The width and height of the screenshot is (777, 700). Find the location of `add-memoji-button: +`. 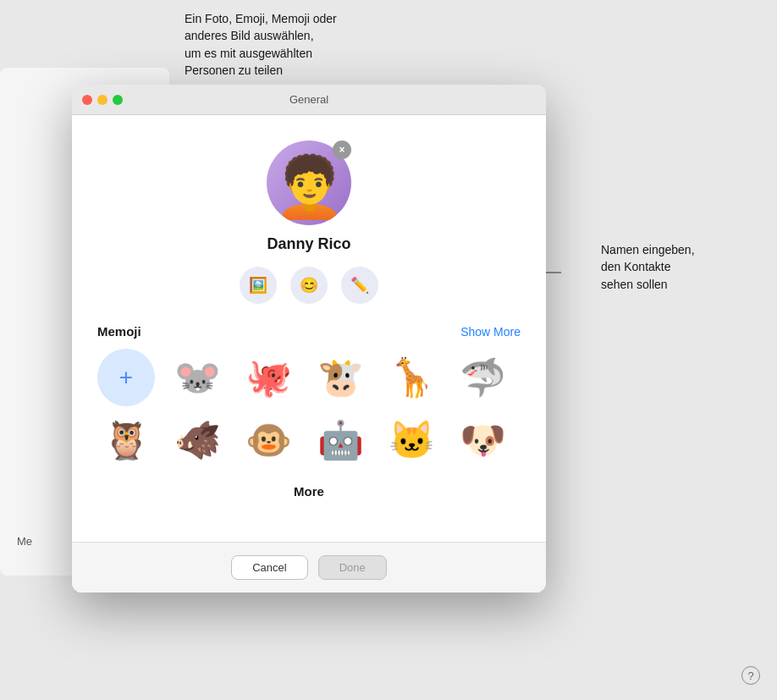

add-memoji-button: + is located at coordinates (126, 378).